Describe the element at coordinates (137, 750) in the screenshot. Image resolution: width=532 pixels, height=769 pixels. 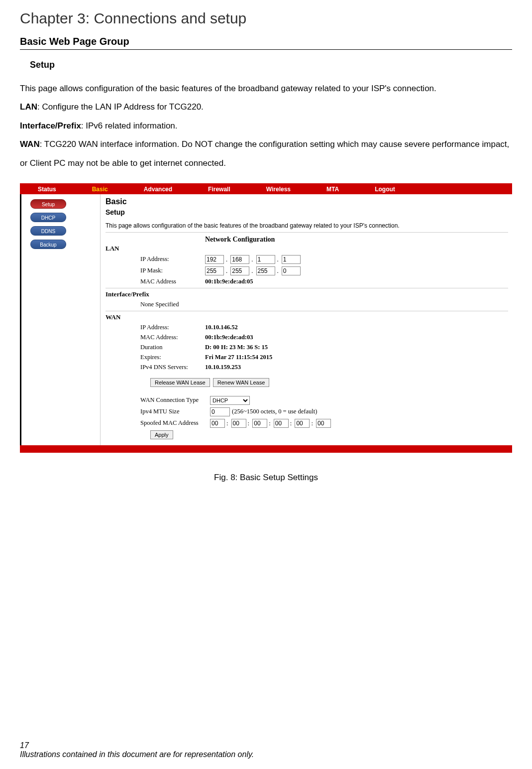
I see `page-footer: 17 Illustrations contained in this docum…` at that location.